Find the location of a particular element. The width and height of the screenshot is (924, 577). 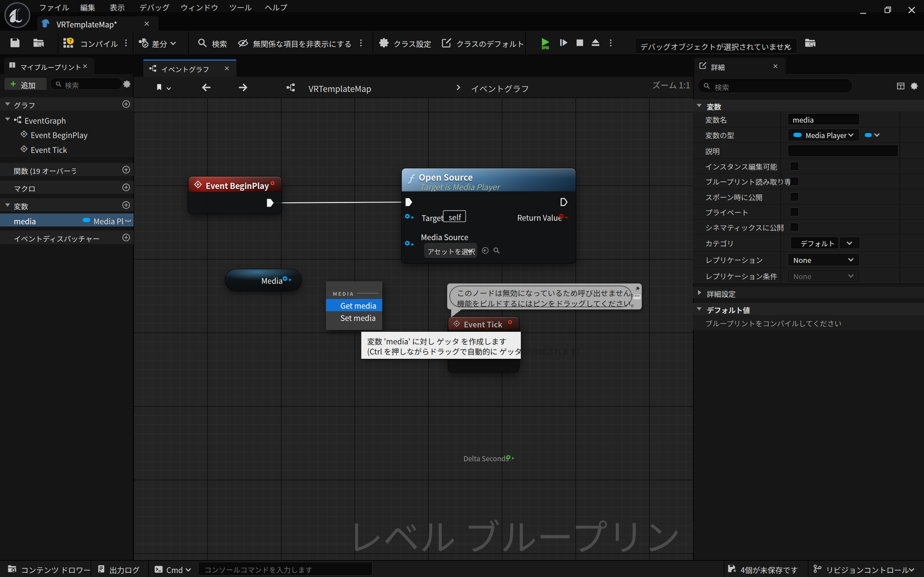

search-icon is located at coordinates (202, 43).